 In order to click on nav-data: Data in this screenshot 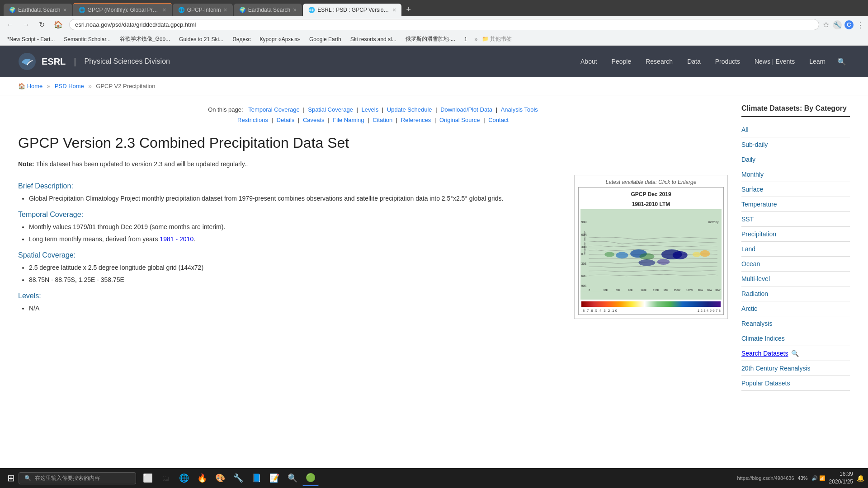, I will do `click(694, 61)`.